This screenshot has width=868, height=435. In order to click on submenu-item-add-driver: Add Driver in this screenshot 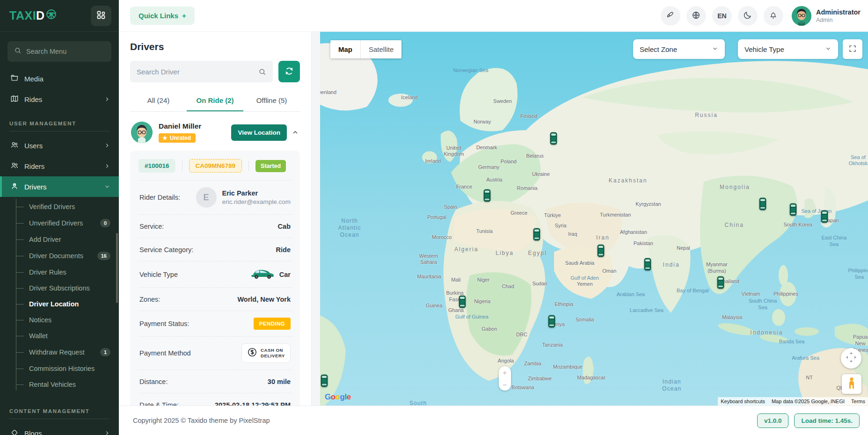, I will do `click(59, 239)`.